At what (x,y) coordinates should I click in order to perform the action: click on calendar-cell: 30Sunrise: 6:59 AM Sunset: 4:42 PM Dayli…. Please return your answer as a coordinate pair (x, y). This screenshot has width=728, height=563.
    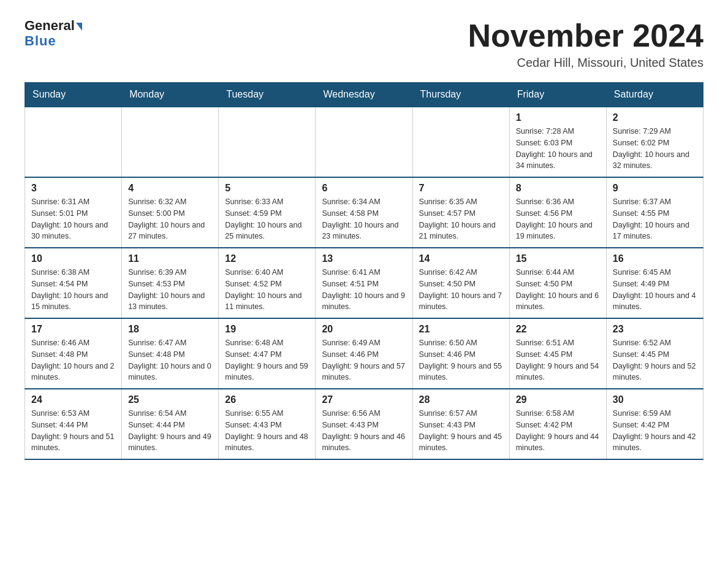
    Looking at the image, I should click on (654, 424).